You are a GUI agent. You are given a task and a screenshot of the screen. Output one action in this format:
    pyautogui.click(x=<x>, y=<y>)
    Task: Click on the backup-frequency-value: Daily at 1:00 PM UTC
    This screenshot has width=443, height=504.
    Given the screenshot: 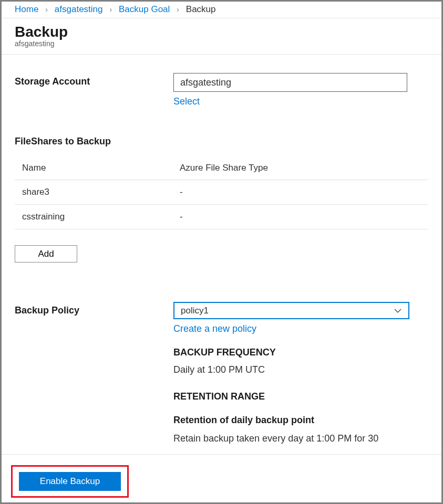 What is the action you would take?
    pyautogui.click(x=301, y=370)
    